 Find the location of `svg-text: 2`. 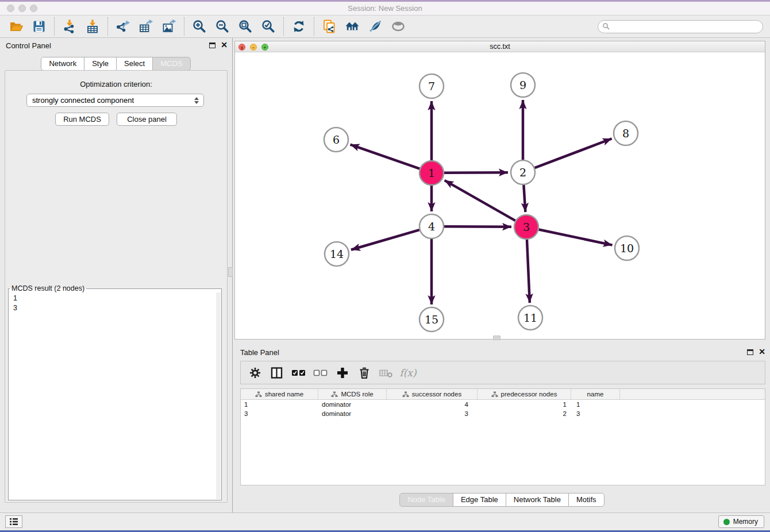

svg-text: 2 is located at coordinates (523, 172).